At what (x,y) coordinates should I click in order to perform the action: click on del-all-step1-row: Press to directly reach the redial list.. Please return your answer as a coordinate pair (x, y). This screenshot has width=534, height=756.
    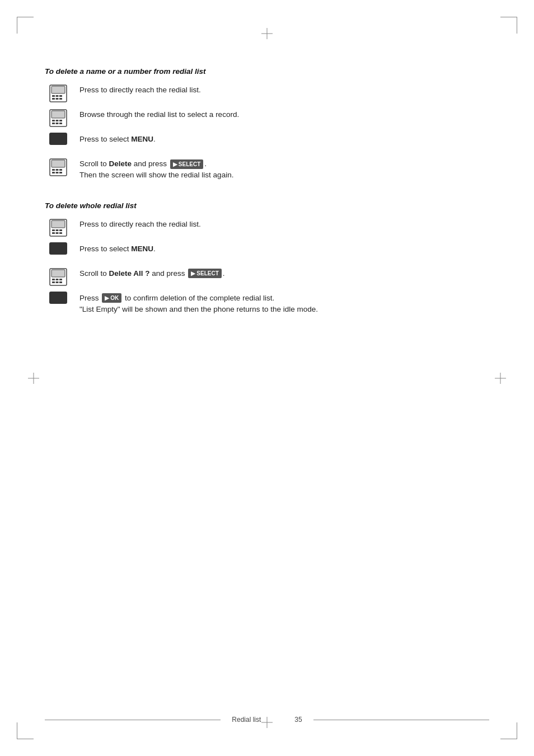
    Looking at the image, I should click on (267, 228).